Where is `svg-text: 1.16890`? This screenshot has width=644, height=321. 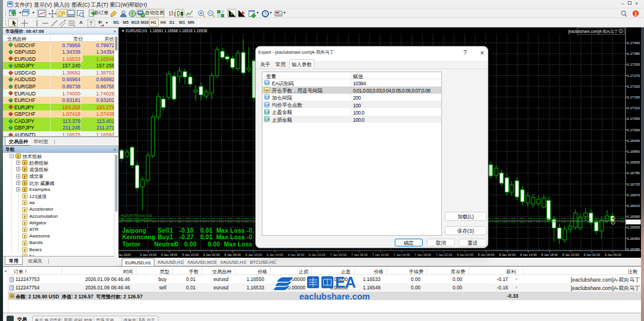
svg-text: 1.16890 is located at coordinates (634, 152).